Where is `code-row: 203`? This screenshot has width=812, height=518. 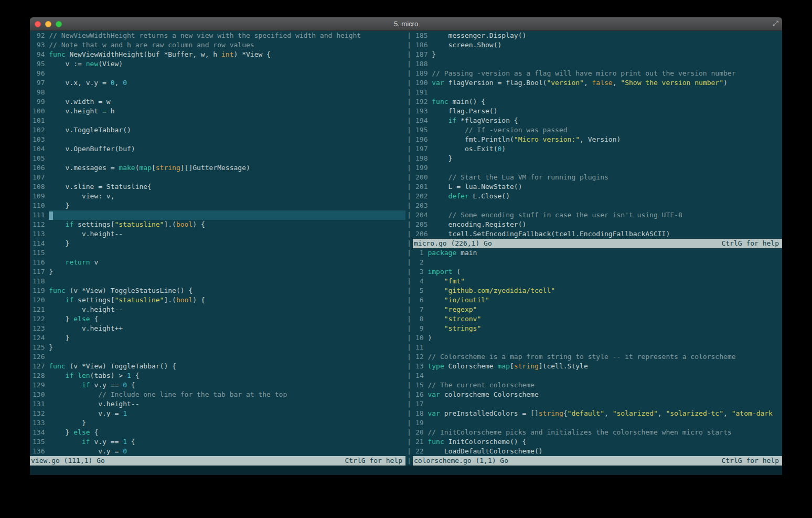
code-row: 203 is located at coordinates (597, 206).